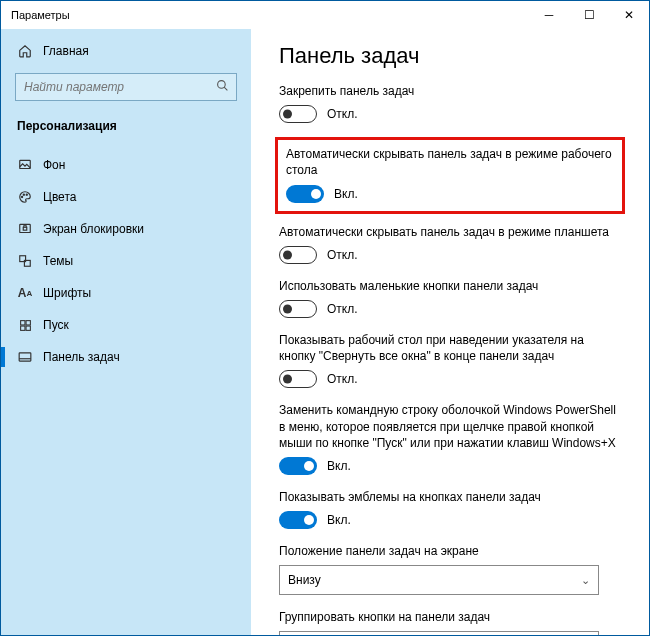 This screenshot has width=650, height=636. I want to click on picture-icon, so click(25, 165).